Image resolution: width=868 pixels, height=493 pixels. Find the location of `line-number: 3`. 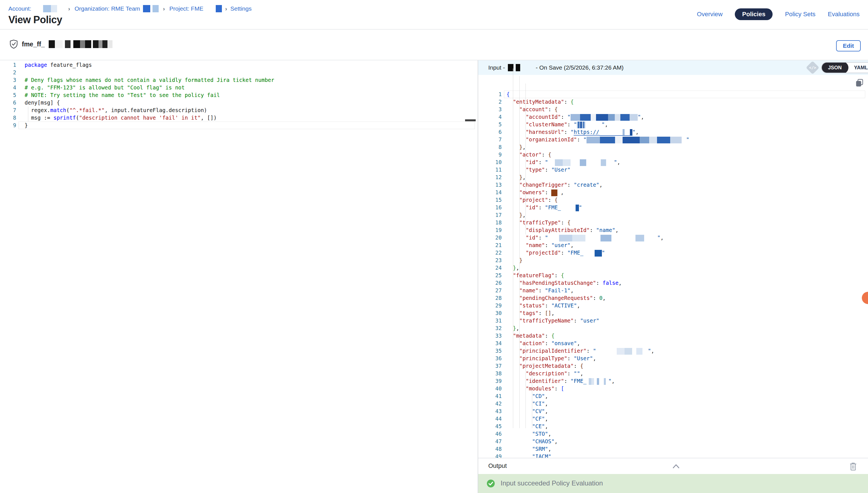

line-number: 3 is located at coordinates (490, 109).